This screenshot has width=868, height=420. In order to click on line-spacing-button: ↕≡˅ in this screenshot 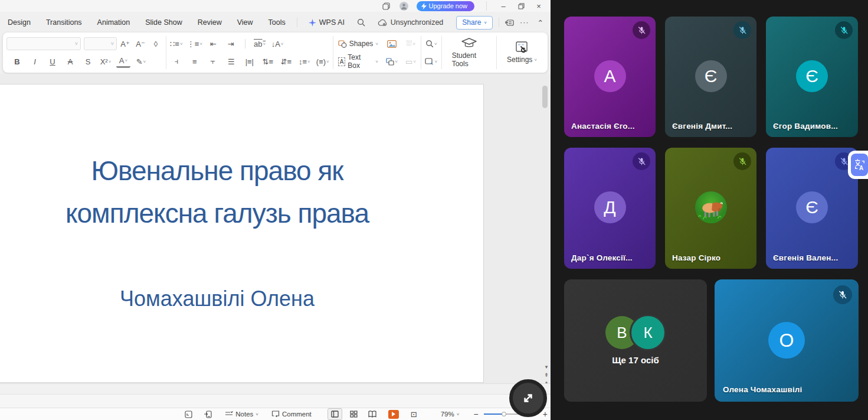, I will do `click(304, 61)`.